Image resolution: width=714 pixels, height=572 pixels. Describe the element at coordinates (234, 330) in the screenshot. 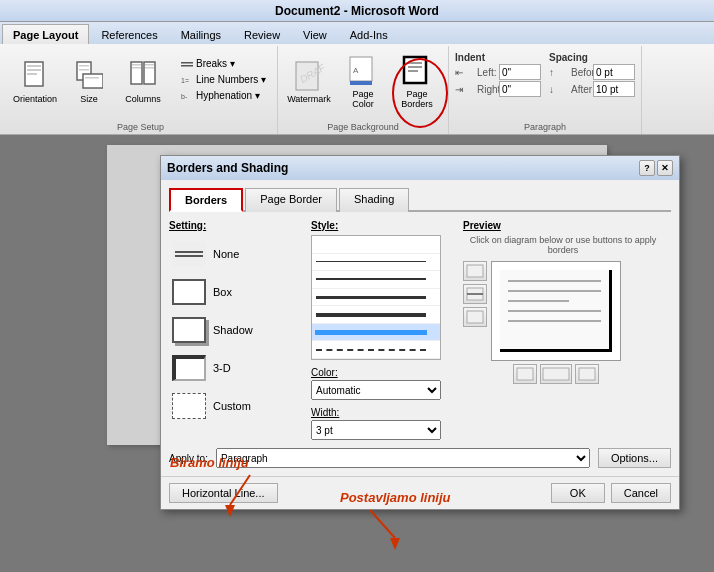

I see `setting-shadow: Shadow` at that location.